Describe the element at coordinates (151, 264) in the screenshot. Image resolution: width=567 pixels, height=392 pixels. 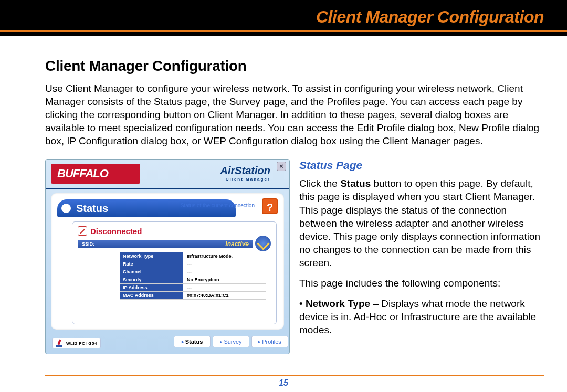
I see `table-key: Rate` at that location.